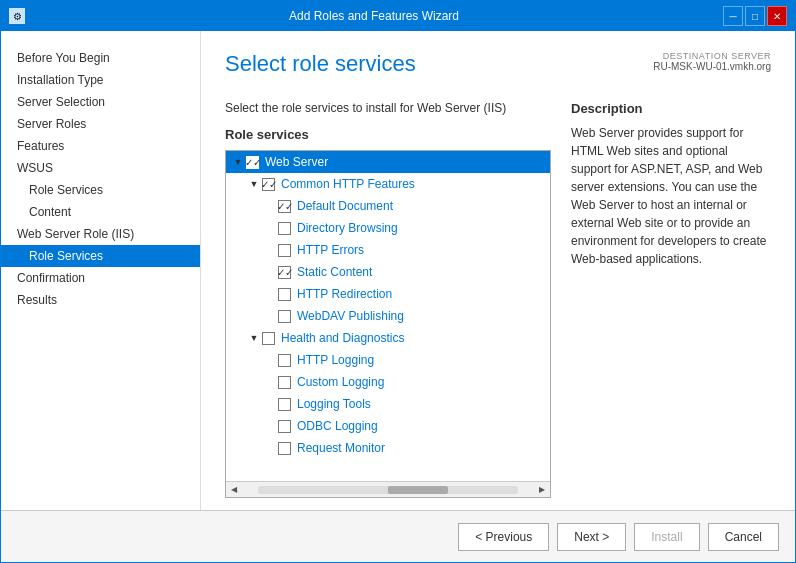 This screenshot has height=563, width=796. What do you see at coordinates (374, 16) in the screenshot?
I see `window-title: Add Roles and Features Wizard` at bounding box center [374, 16].